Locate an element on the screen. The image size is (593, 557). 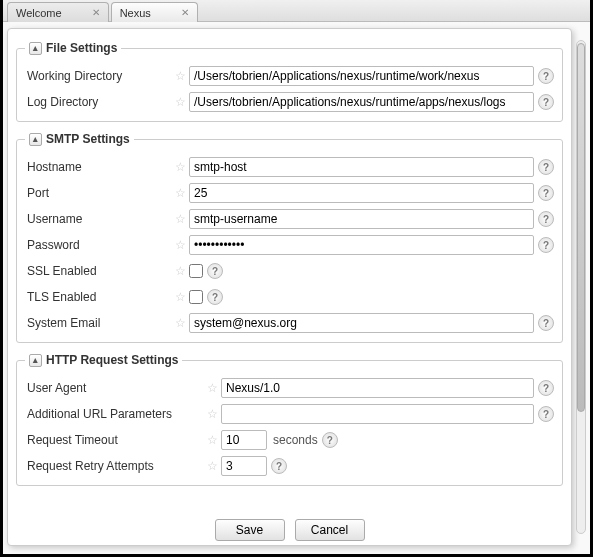
log-directory-input is located at coordinates (362, 102).